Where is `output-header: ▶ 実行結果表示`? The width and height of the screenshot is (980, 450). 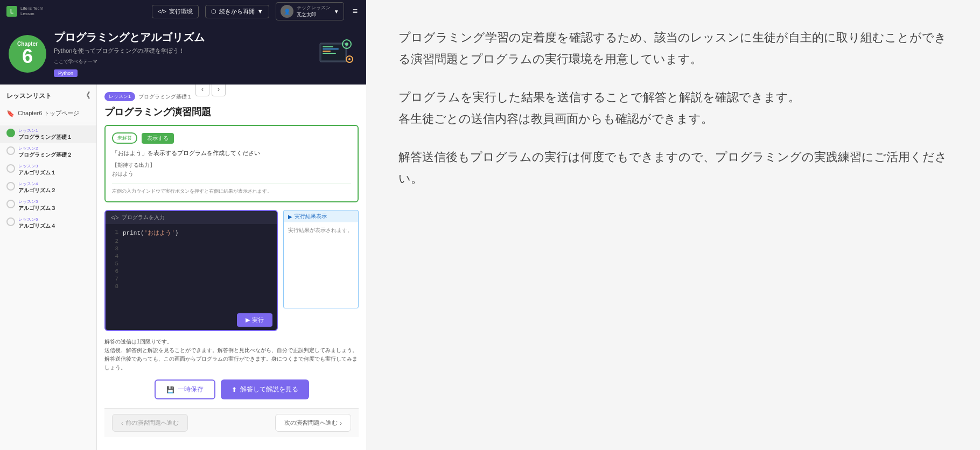 output-header: ▶ 実行結果表示 is located at coordinates (321, 216).